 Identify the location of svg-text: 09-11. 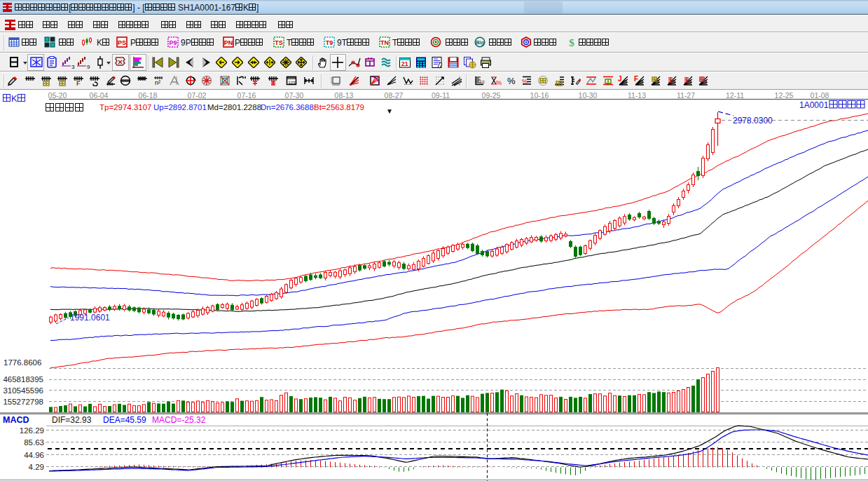
(441, 95).